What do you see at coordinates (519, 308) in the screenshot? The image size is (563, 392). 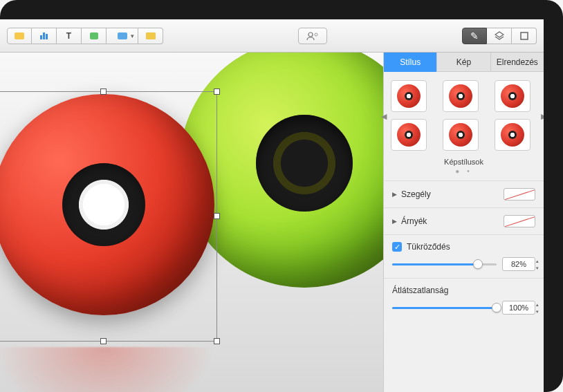 I see `opacity-value: 100% ▴▾` at bounding box center [519, 308].